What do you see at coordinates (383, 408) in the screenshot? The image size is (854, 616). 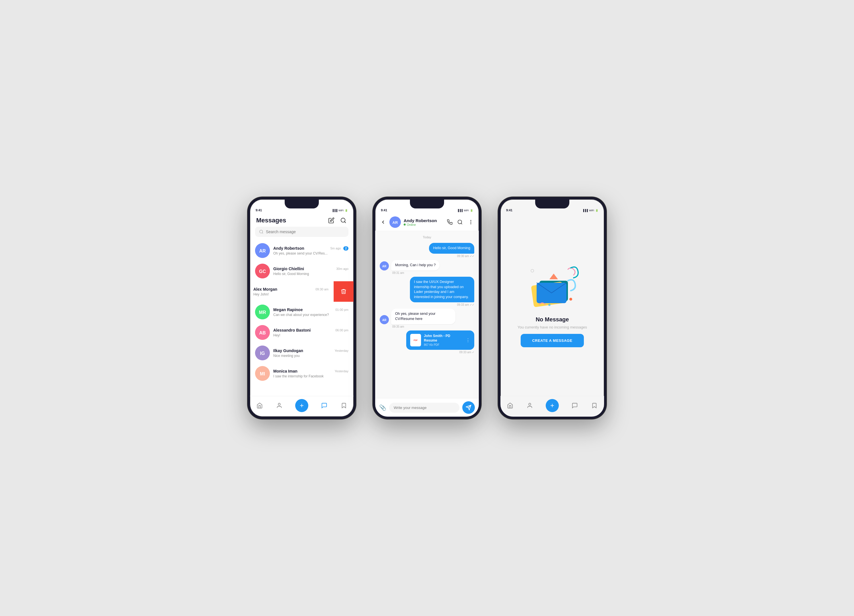 I see `attach-icon: 📎` at bounding box center [383, 408].